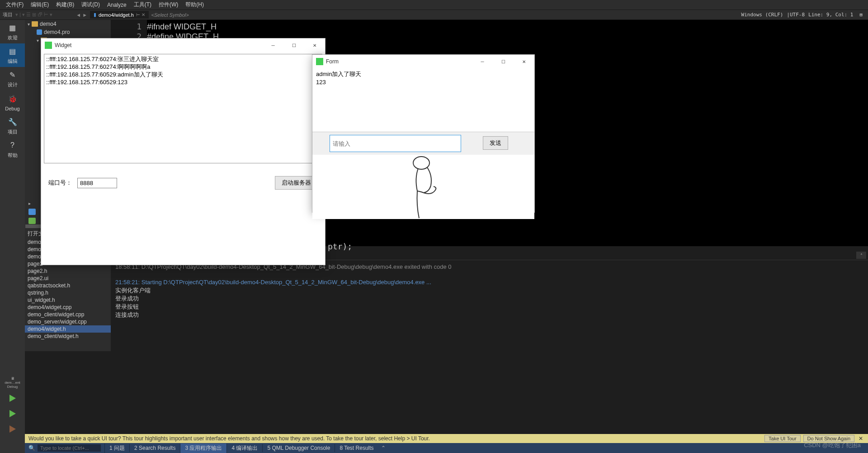  What do you see at coordinates (8, 14) in the screenshot?
I see `project-pane-label: 项目` at bounding box center [8, 14].